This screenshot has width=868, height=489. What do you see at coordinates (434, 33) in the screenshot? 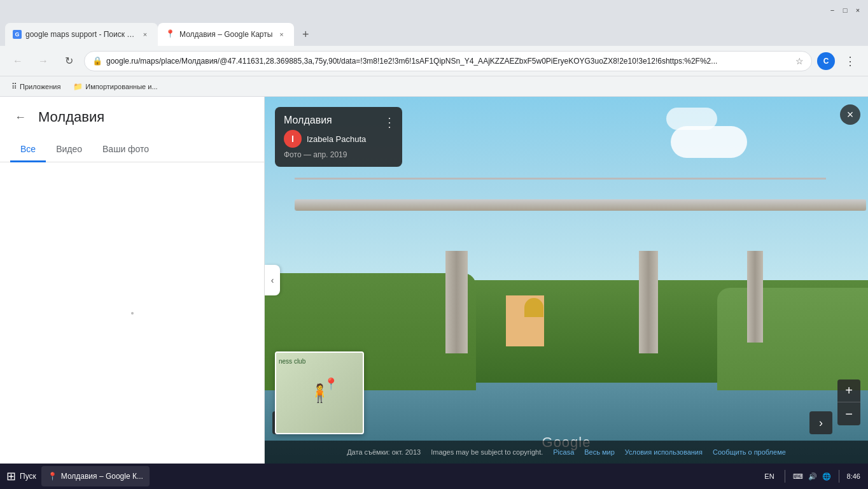
I see `tab-bar: G google maps support - Поиск в Goo... ×…` at bounding box center [434, 33].